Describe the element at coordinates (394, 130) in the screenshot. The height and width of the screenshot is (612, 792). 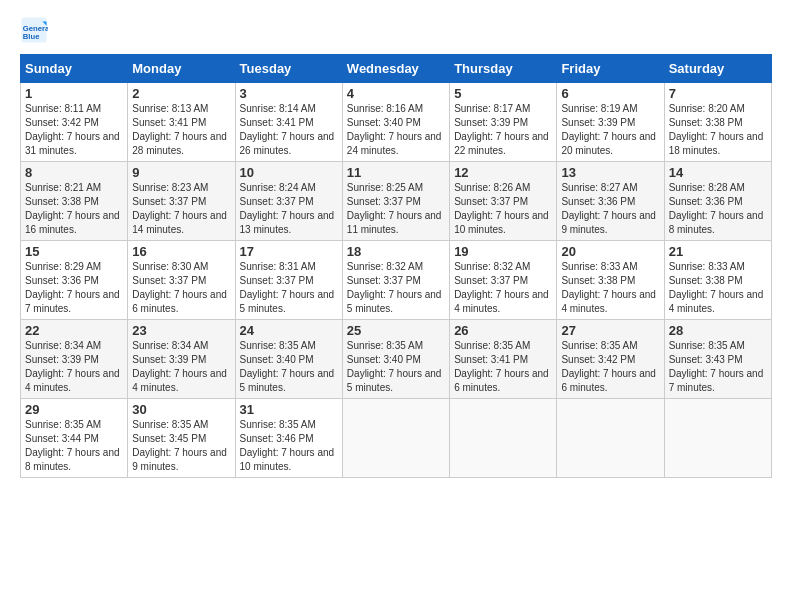
I see `day-info: Sunrise: 8:16 AMSunset: 3:40 PMDaylight:…` at that location.